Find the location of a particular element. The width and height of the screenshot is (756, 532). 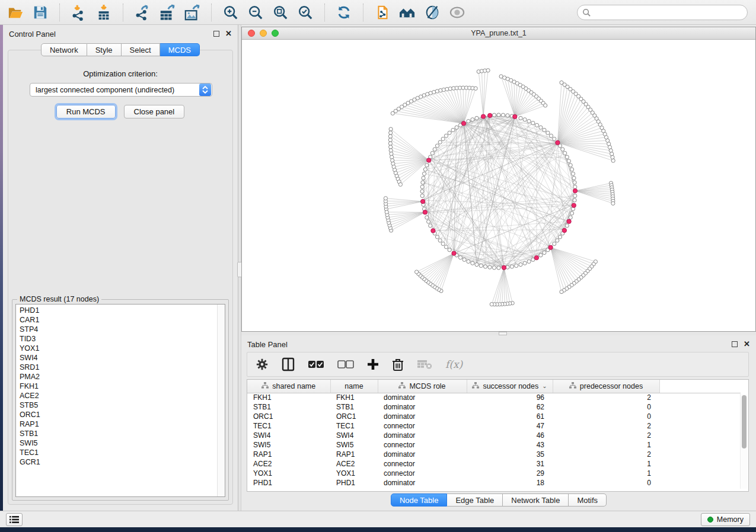

zoom-selected-icon is located at coordinates (305, 12).